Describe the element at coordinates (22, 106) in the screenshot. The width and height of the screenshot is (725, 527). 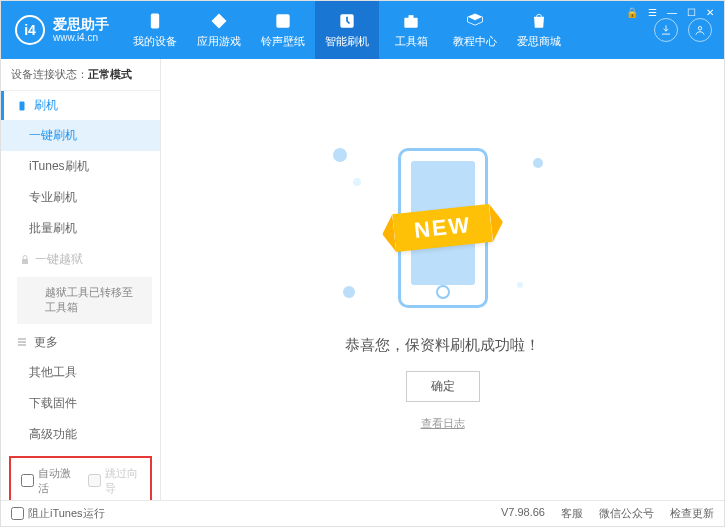
I see `phone-icon` at that location.